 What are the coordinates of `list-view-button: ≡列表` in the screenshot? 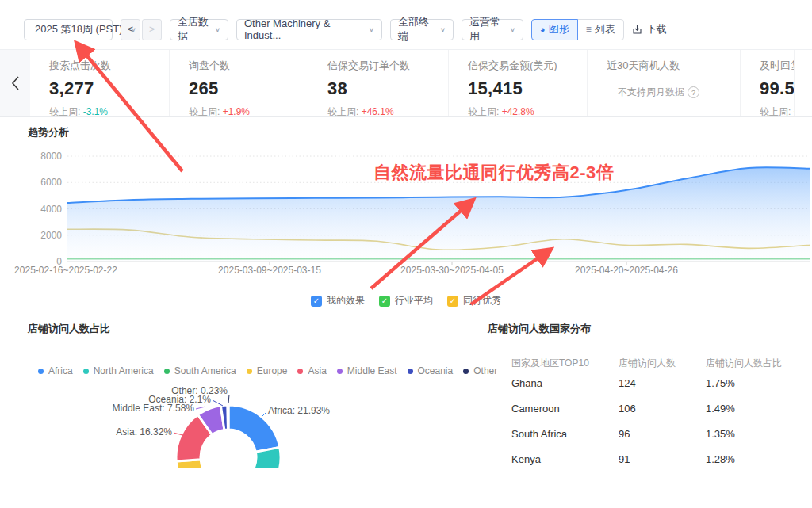 It's located at (601, 30).